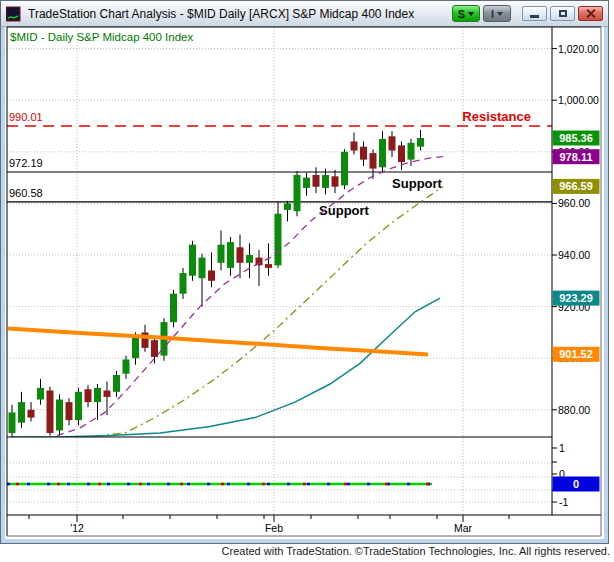  Describe the element at coordinates (305, 551) in the screenshot. I see `copyright-text: Created with TradeStation. ©TradeStation…` at that location.